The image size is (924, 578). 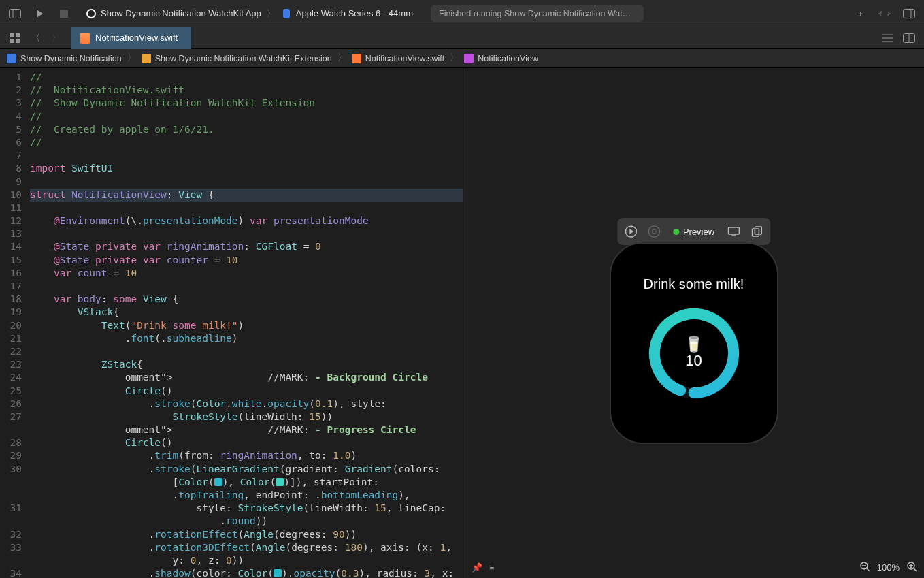 I want to click on preview-status-label: Preview, so click(x=699, y=231).